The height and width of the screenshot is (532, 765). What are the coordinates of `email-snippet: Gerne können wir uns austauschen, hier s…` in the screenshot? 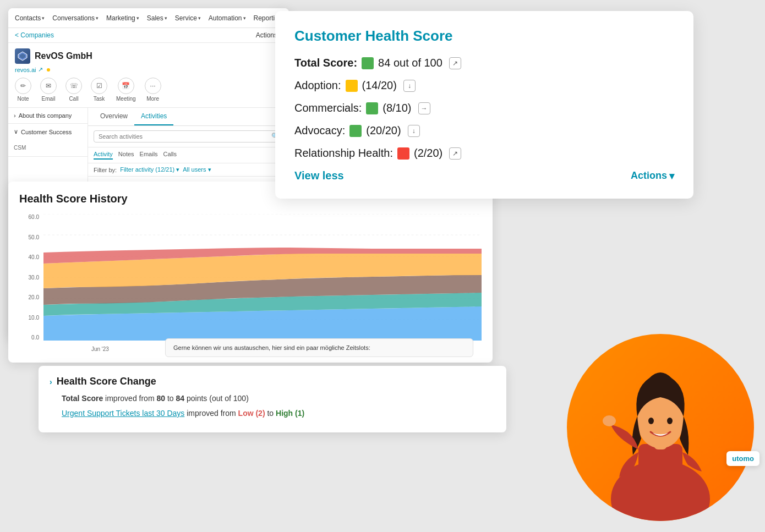 It's located at (319, 348).